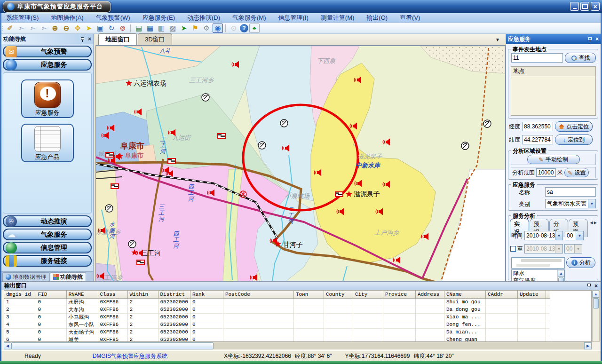 This screenshot has height=364, width=602. Describe the element at coordinates (258, 294) in the screenshot. I see `column-header: PostCode` at that location.